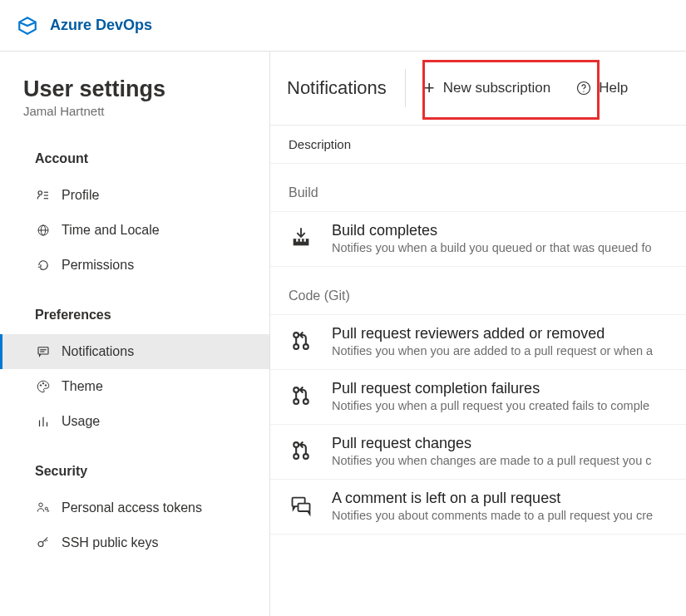 The image size is (686, 616). What do you see at coordinates (101, 25) in the screenshot?
I see `brand-name: Azure DevOps` at bounding box center [101, 25].